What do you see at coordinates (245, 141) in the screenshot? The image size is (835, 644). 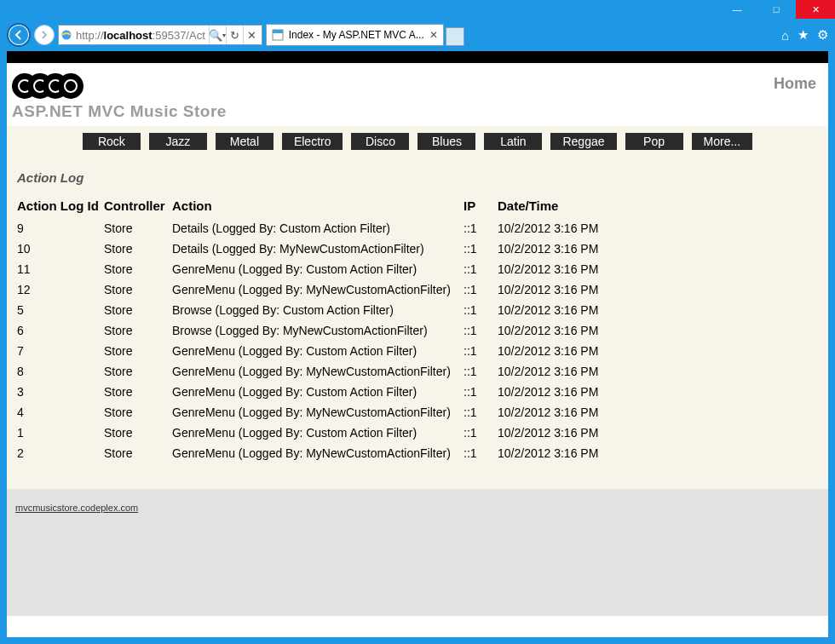 I see `genre-metal: Metal` at bounding box center [245, 141].